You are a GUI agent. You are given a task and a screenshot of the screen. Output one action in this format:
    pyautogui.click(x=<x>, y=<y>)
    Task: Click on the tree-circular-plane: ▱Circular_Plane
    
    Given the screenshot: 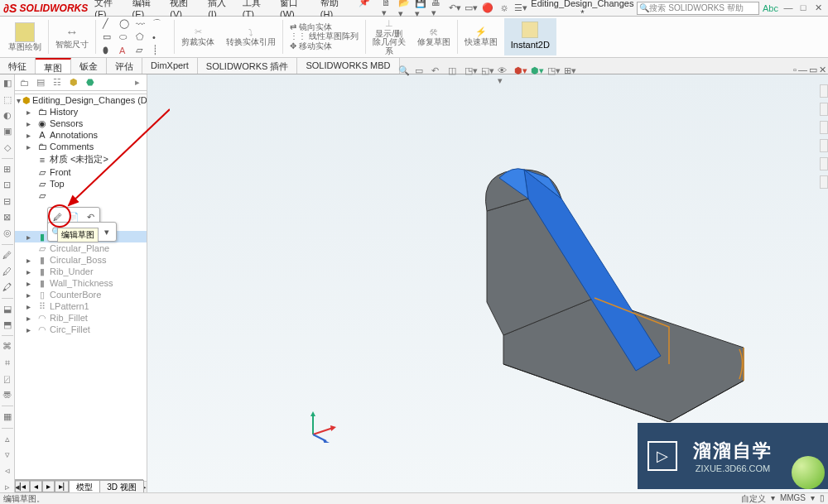 What is the action you would take?
    pyautogui.click(x=81, y=248)
    